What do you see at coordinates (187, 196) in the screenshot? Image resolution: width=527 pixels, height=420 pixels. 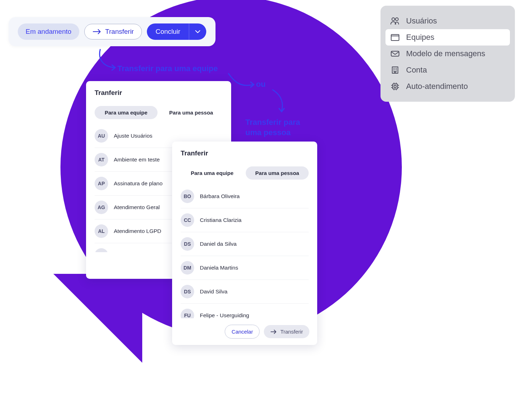 I see `avatar: BO` at bounding box center [187, 196].